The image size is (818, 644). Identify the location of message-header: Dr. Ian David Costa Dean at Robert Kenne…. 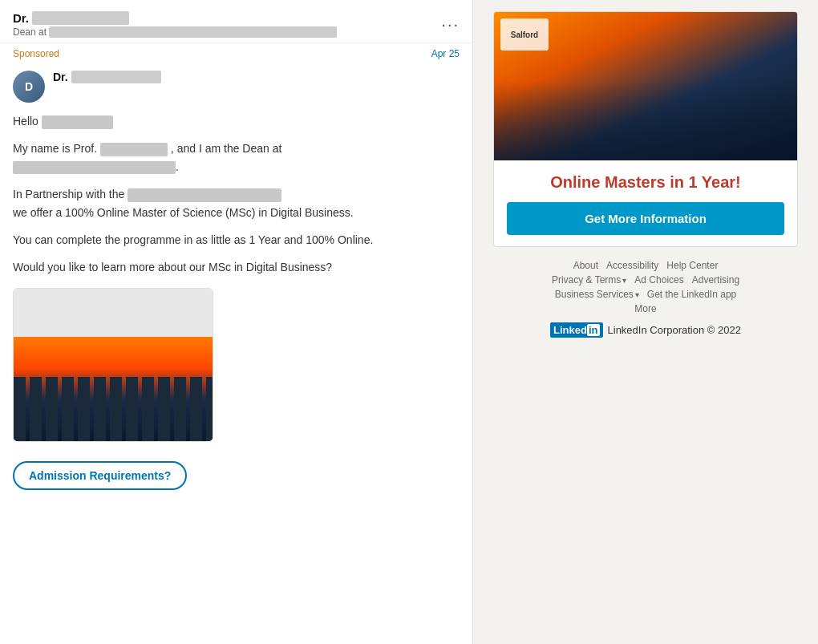
(236, 22).